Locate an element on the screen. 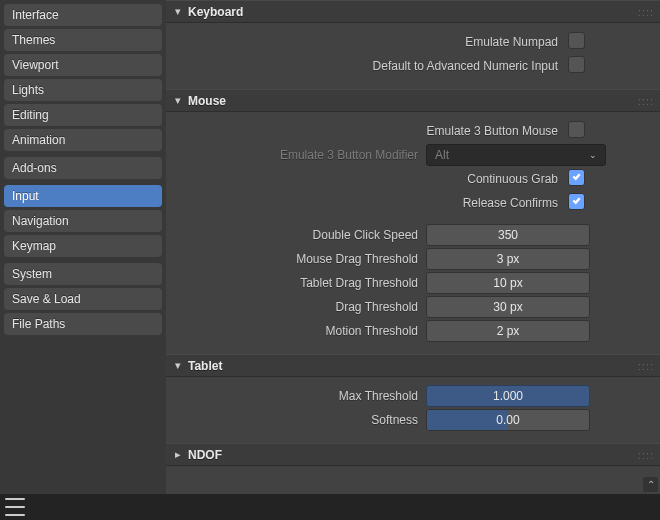 This screenshot has height=520, width=660. drag-threshold-label: Drag Threshold is located at coordinates (303, 307).